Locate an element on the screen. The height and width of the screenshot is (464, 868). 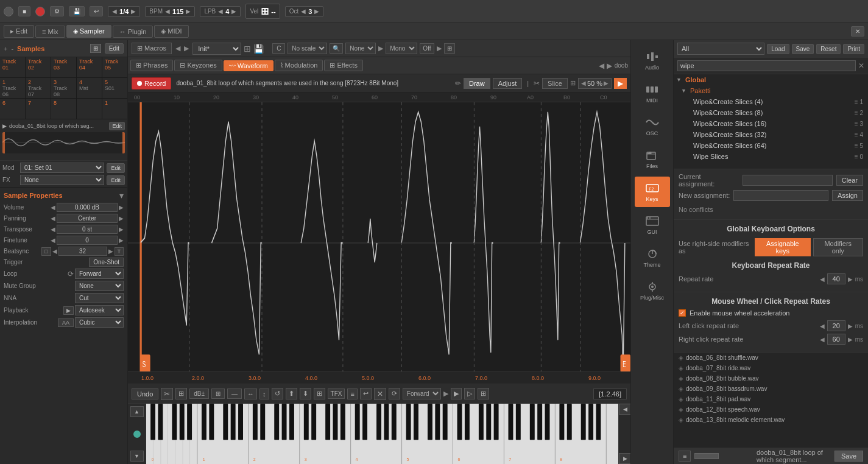
init-save-btn: 💾 is located at coordinates (258, 49).